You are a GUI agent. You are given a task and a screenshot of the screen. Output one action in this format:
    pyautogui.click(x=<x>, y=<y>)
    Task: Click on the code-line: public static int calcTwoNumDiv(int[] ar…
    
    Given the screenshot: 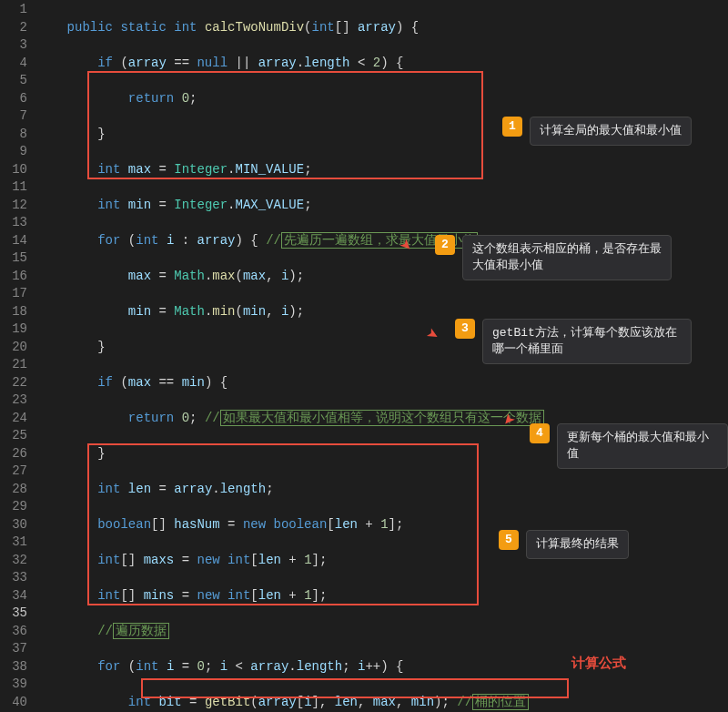 What is the action you would take?
    pyautogui.click(x=382, y=28)
    